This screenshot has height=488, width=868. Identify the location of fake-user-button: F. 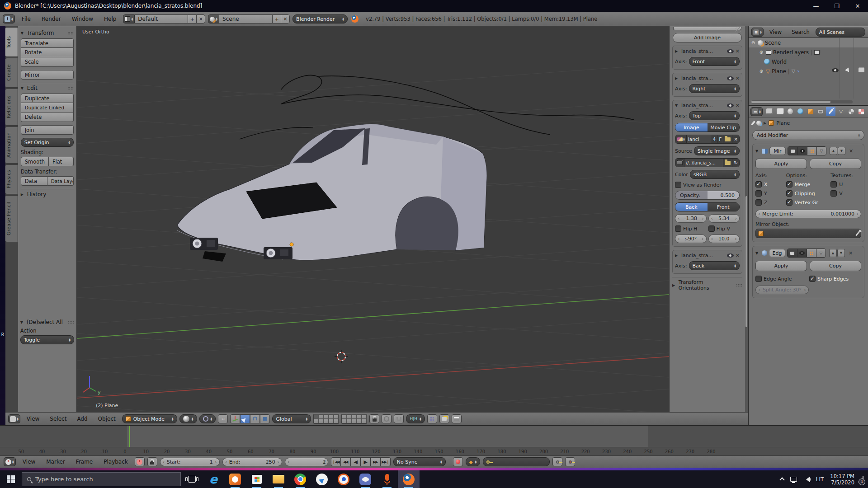
(720, 139).